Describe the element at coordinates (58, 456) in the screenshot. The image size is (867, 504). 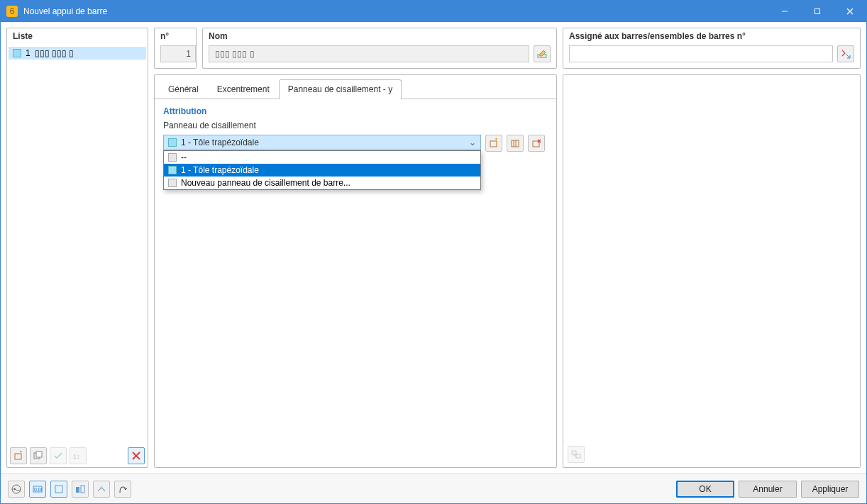
I see `apply-item-button` at that location.